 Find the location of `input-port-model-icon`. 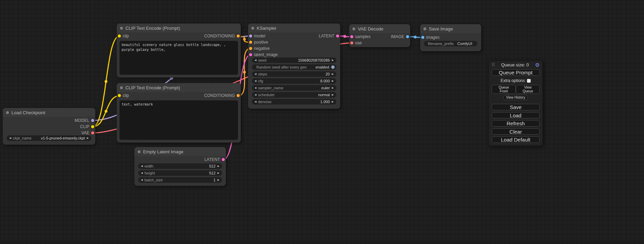

input-port-model-icon is located at coordinates (251, 36).